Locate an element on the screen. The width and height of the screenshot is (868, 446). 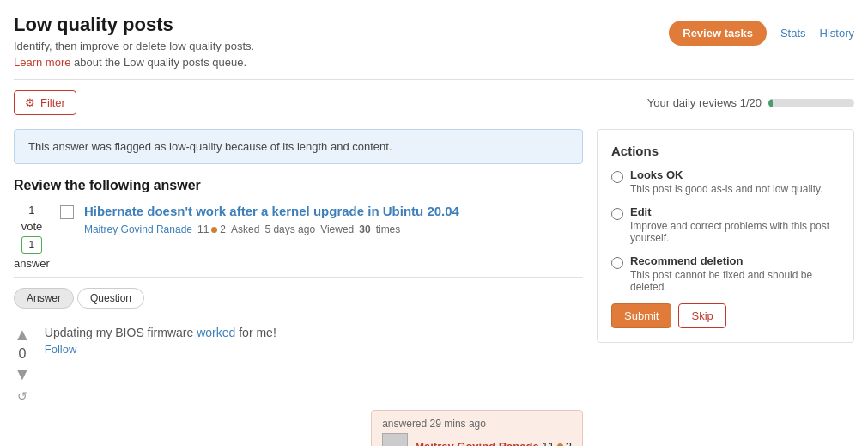
review-tasks-button: Review tasks is located at coordinates (718, 33).